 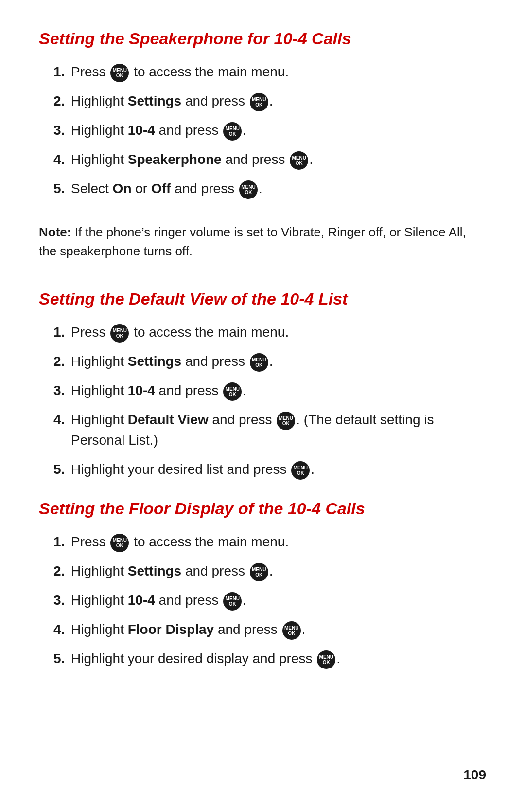 I want to click on step-item: 5.Highlight your desired list and press …, so click(x=267, y=469).